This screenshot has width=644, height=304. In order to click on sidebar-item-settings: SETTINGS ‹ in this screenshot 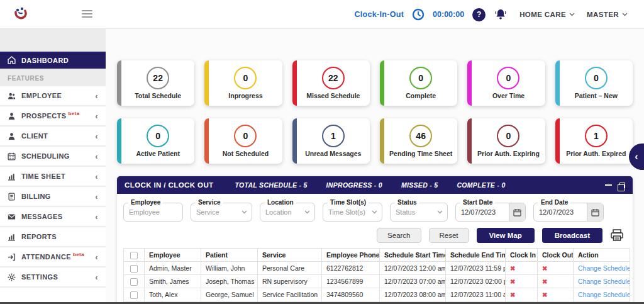, I will do `click(53, 277)`.